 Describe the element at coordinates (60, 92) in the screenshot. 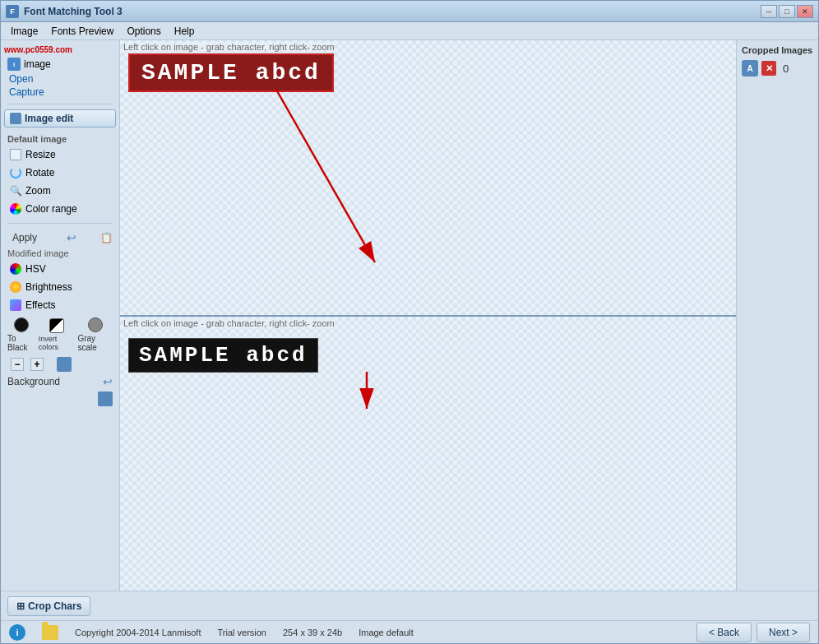

I see `capture-link: Capture` at that location.